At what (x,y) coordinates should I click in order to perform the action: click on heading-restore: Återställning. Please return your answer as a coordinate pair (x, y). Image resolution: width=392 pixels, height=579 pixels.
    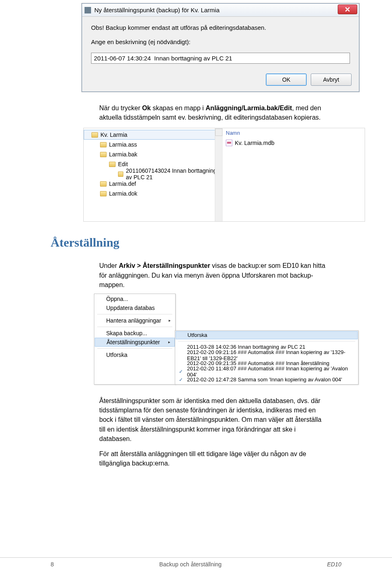
    Looking at the image, I should click on (221, 243).